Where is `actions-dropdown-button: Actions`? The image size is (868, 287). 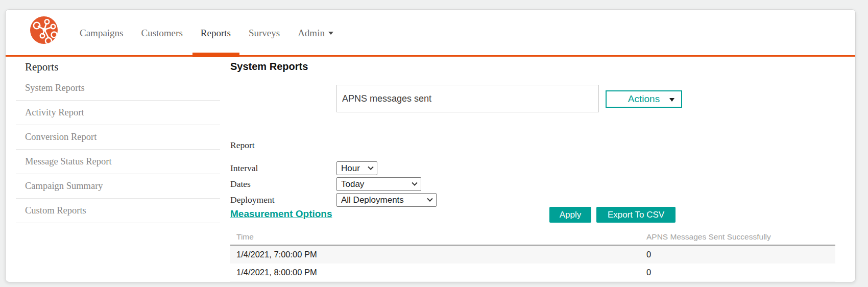
actions-dropdown-button: Actions is located at coordinates (644, 99).